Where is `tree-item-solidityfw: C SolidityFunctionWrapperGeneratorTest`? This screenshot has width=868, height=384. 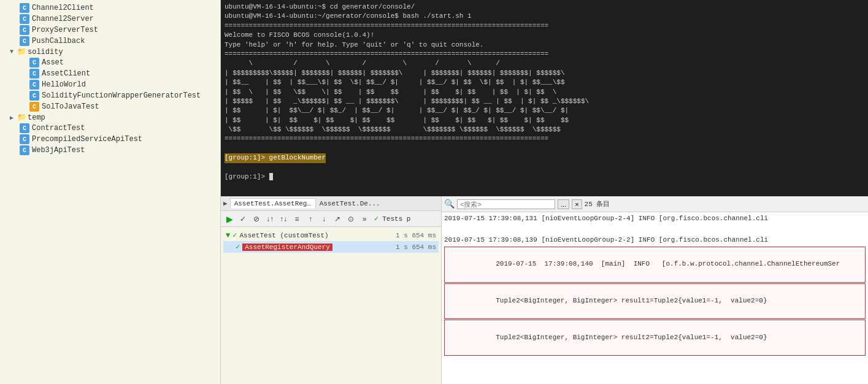
tree-item-solidityfw: C SolidityFunctionWrapperGeneratorTest is located at coordinates (110, 96).